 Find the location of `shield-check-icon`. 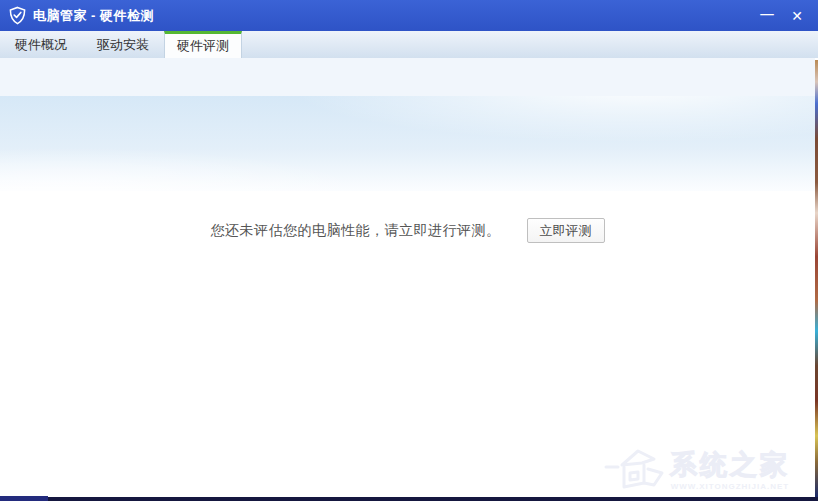

shield-check-icon is located at coordinates (18, 16).